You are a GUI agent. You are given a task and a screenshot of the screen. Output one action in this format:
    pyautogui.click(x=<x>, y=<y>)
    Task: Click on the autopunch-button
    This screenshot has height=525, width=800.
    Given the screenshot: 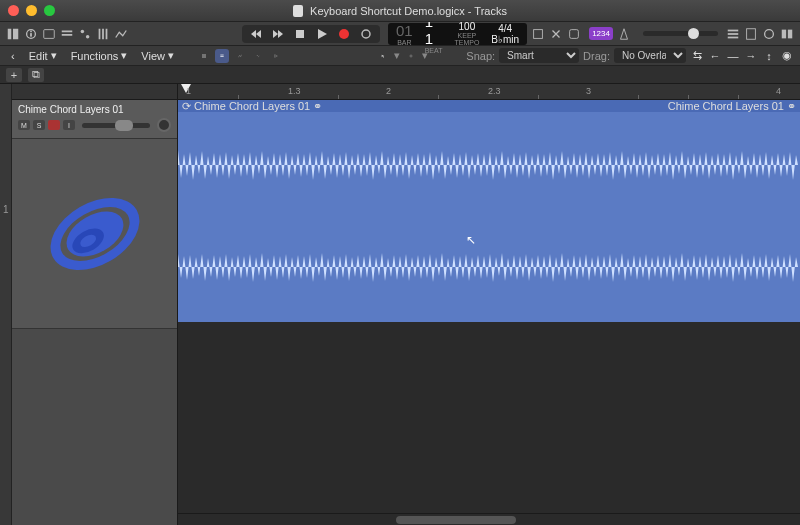 What is the action you would take?
    pyautogui.click(x=556, y=34)
    